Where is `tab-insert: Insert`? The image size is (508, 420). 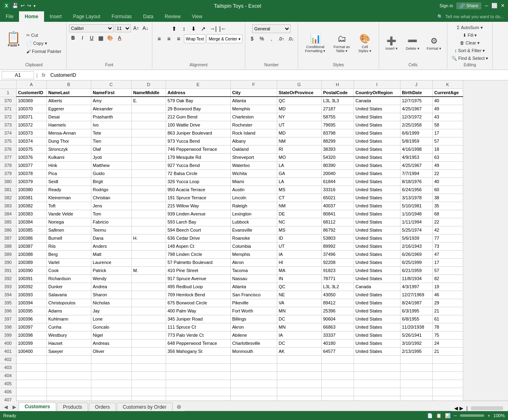
tab-insert: Insert is located at coordinates (56, 17).